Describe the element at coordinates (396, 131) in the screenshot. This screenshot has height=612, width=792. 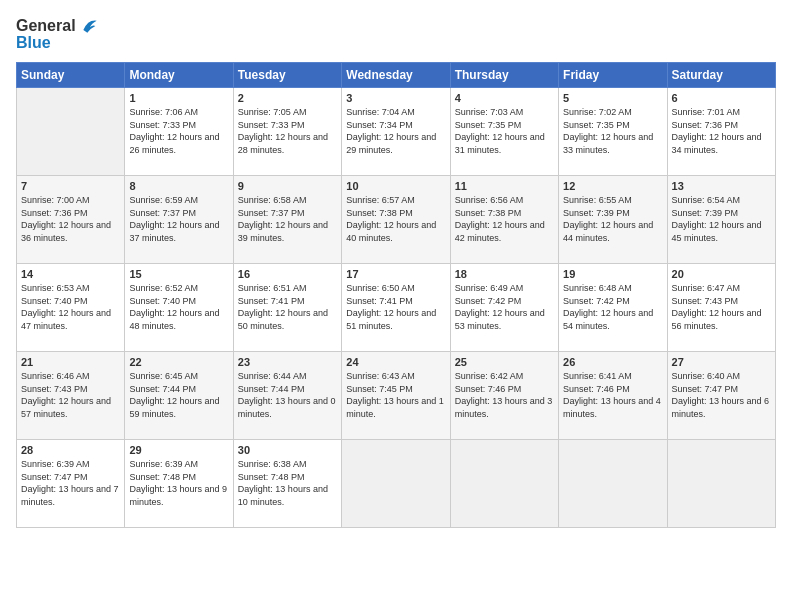
I see `day-info: Sunrise: 7:04 AMSunset: 7:34 PMDaylight:…` at that location.